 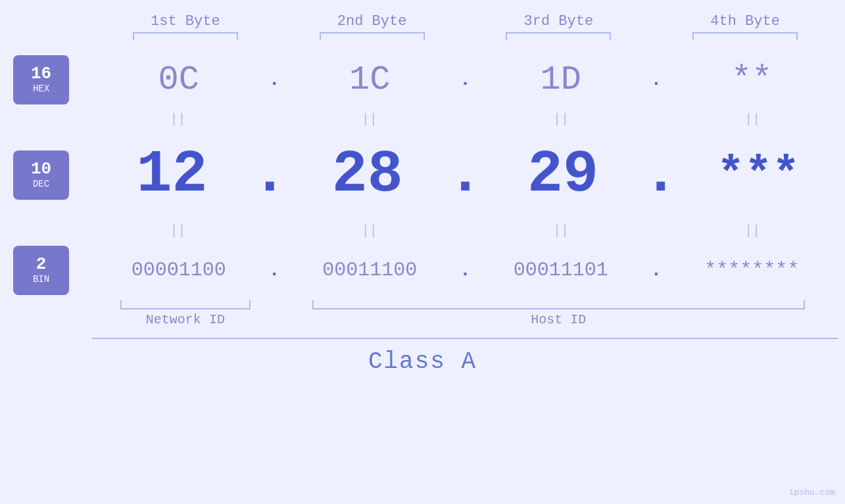 What do you see at coordinates (656, 80) in the screenshot?
I see `hex-dot3: .` at bounding box center [656, 80].